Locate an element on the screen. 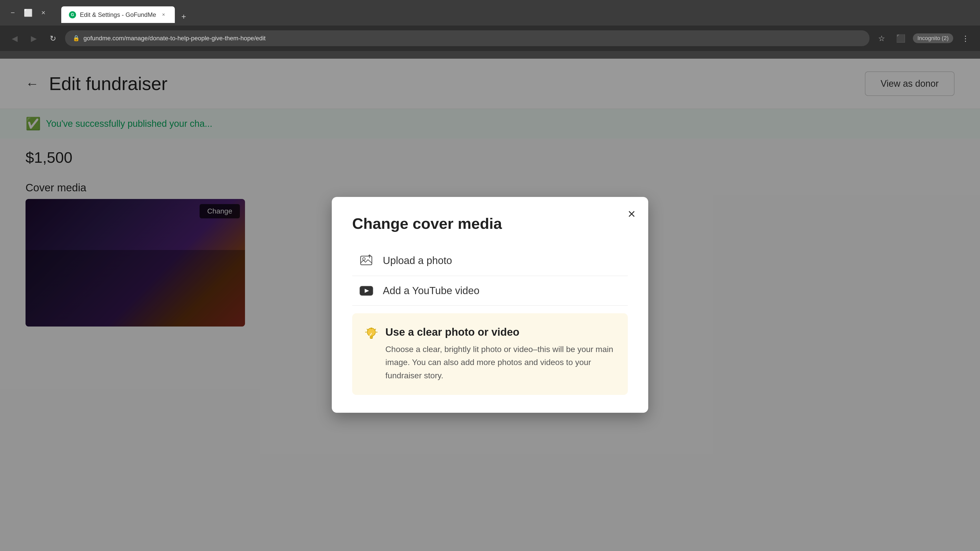 The height and width of the screenshot is (551, 980). tip-title: Use a clear photo or video is located at coordinates (500, 332).